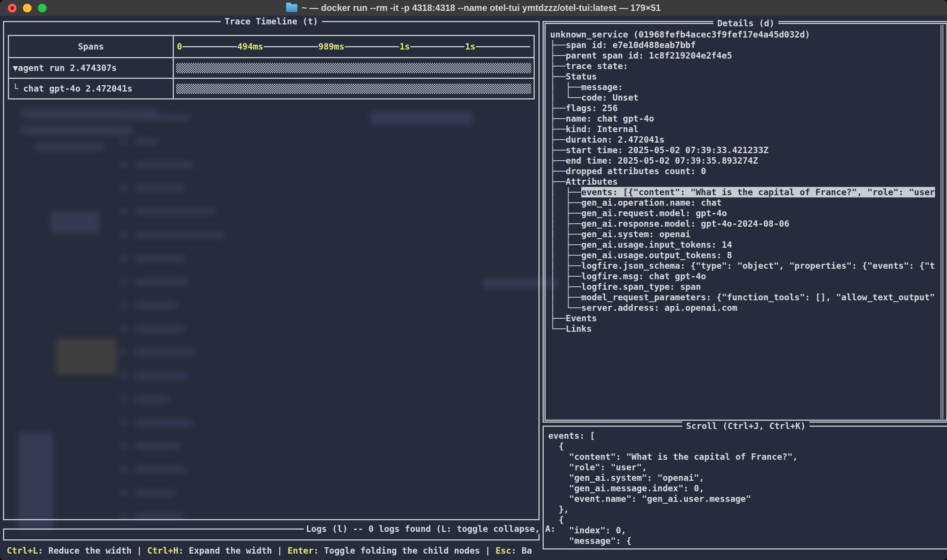  Describe the element at coordinates (742, 98) in the screenshot. I see `details-line: │ └──code: Unset` at that location.